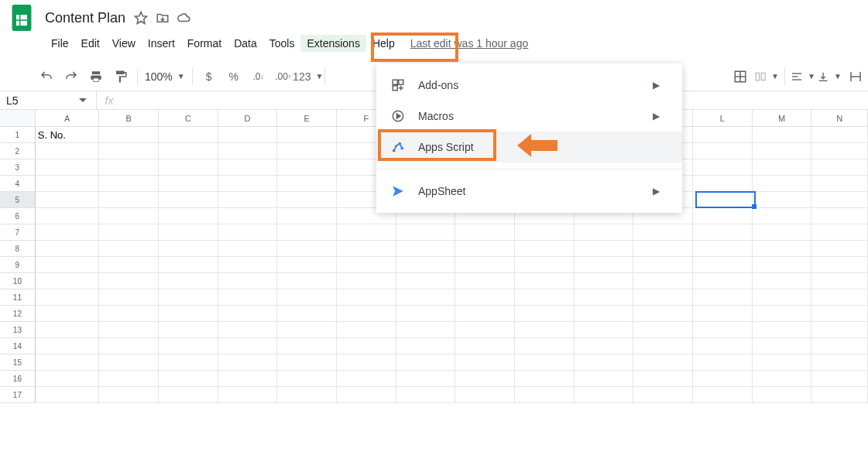 The image size is (868, 462). What do you see at coordinates (307, 118) in the screenshot?
I see `column-header: E` at bounding box center [307, 118].